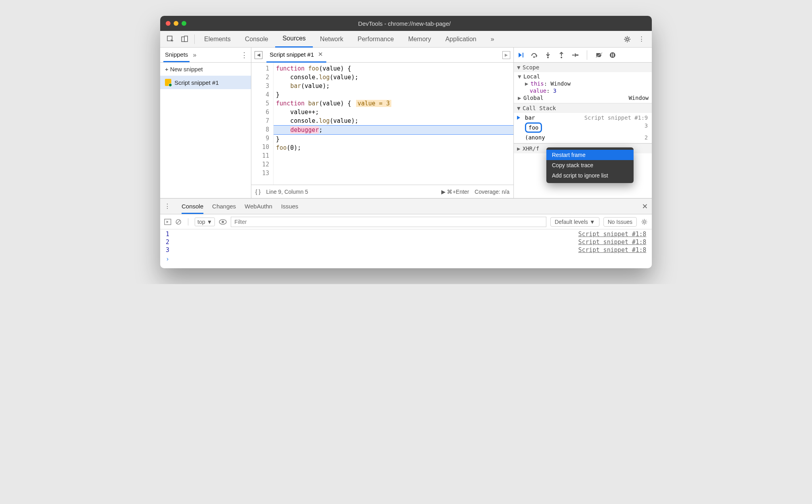 The width and height of the screenshot is (812, 504). I want to click on callstack-section: ▼Call Stack barScript snippet #1:9foo3(a…, so click(583, 124).